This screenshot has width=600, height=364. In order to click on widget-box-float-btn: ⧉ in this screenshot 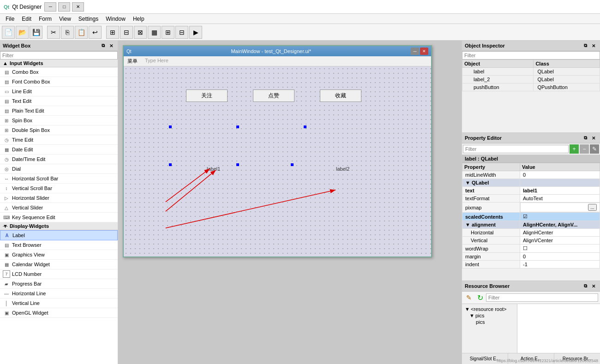, I will do `click(103, 46)`.